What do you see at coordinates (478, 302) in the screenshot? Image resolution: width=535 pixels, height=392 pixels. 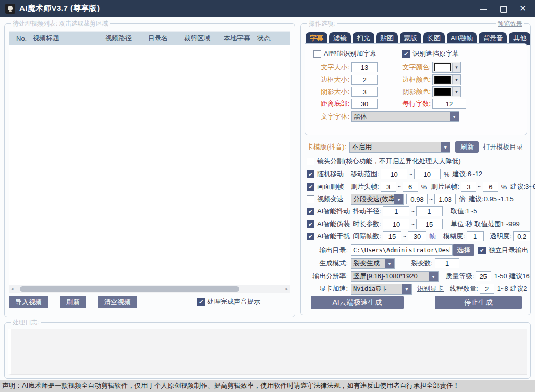 I see `stop-generate-button: 停止生成` at bounding box center [478, 302].